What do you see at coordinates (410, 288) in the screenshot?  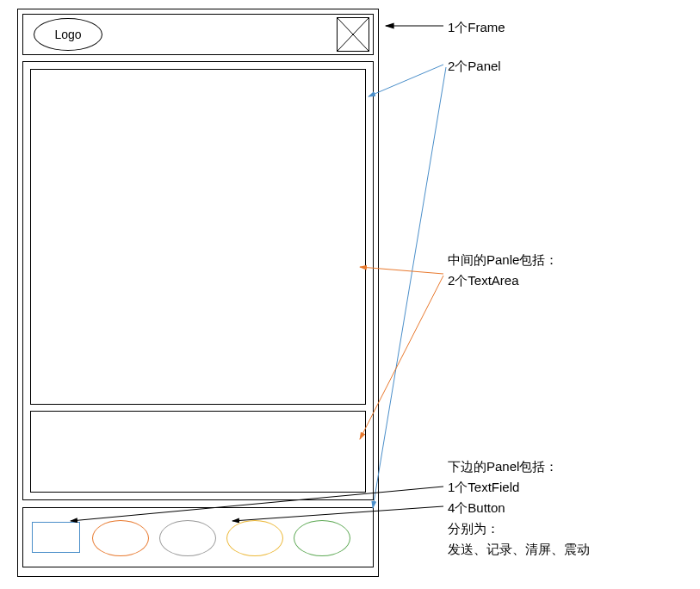 I see `arrow-panel-bot` at bounding box center [410, 288].